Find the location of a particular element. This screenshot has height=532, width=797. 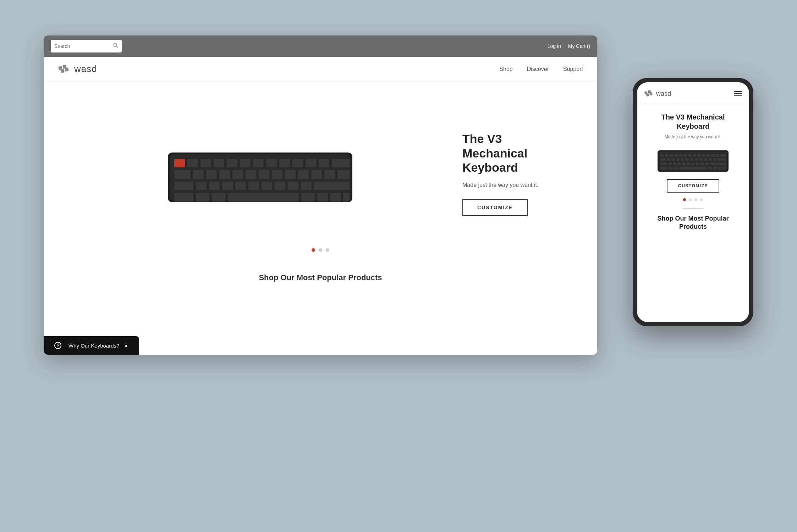

search-bar is located at coordinates (86, 46).